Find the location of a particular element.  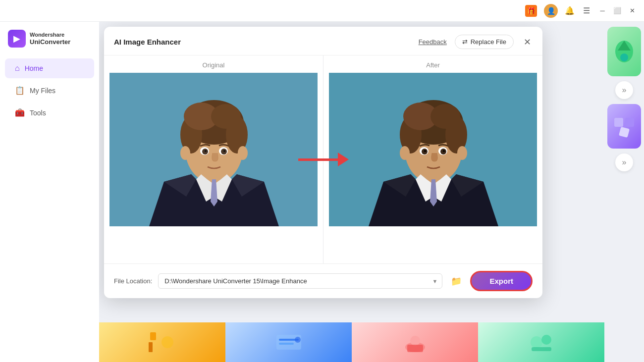

after-label: After is located at coordinates (433, 64).